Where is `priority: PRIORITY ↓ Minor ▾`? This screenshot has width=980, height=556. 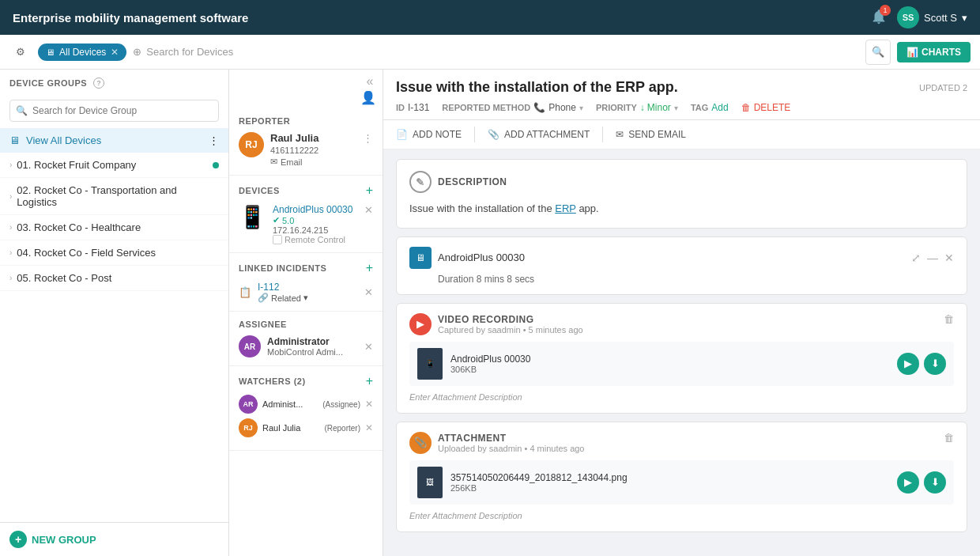 priority: PRIORITY ↓ Minor ▾ is located at coordinates (637, 108).